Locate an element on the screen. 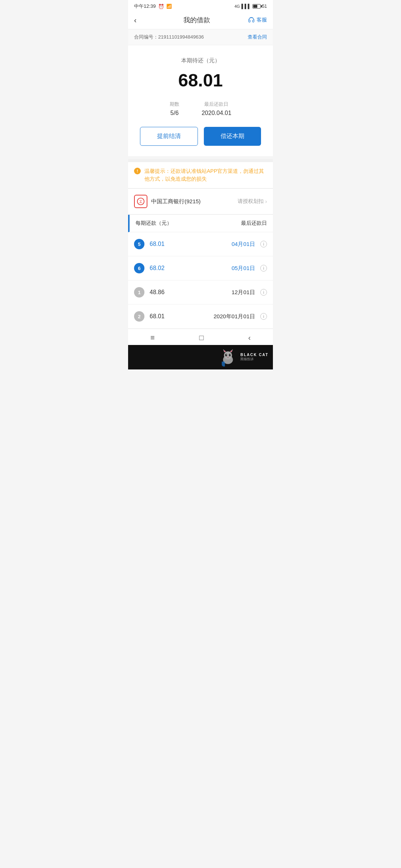 The image size is (401, 868). bank-row: 工 中国工商银行(9215) 请授权划扣 › is located at coordinates (200, 202).